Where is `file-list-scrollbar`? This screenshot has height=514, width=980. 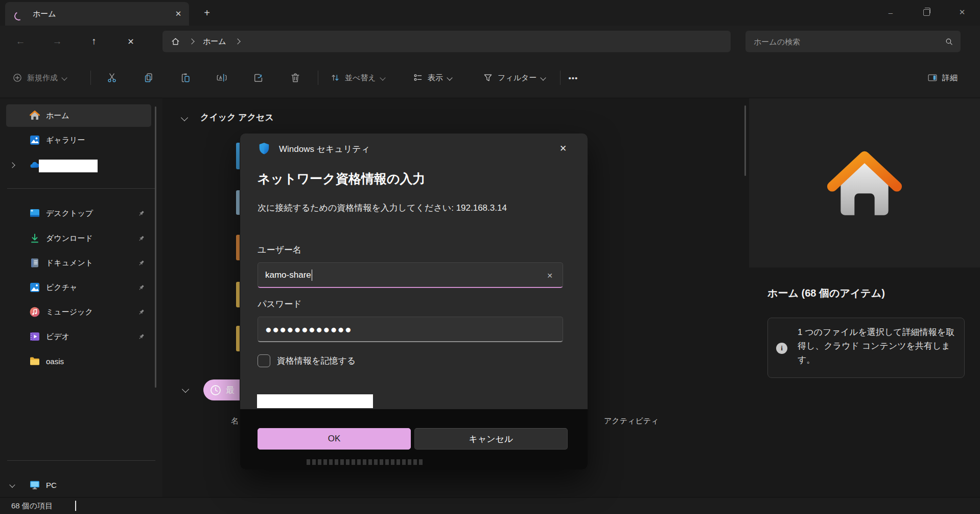 file-list-scrollbar is located at coordinates (745, 141).